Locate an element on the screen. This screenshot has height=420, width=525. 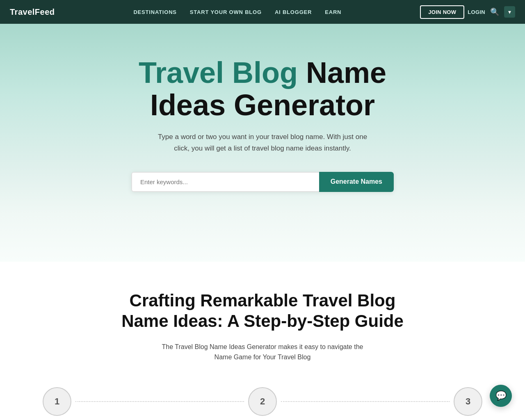
chevron-down-icon: ▾ is located at coordinates (509, 12).